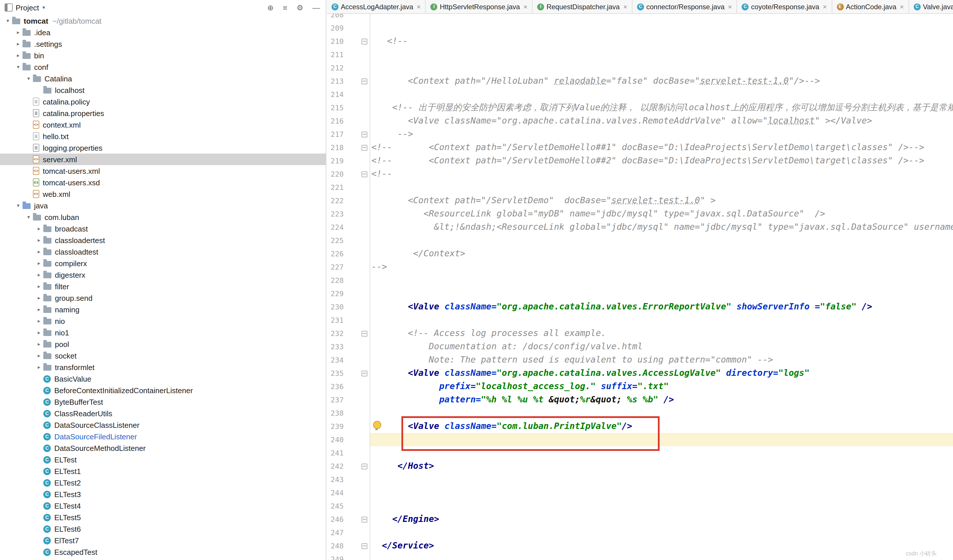  Describe the element at coordinates (163, 287) in the screenshot. I see `tree-item-filter: ▸filter` at that location.